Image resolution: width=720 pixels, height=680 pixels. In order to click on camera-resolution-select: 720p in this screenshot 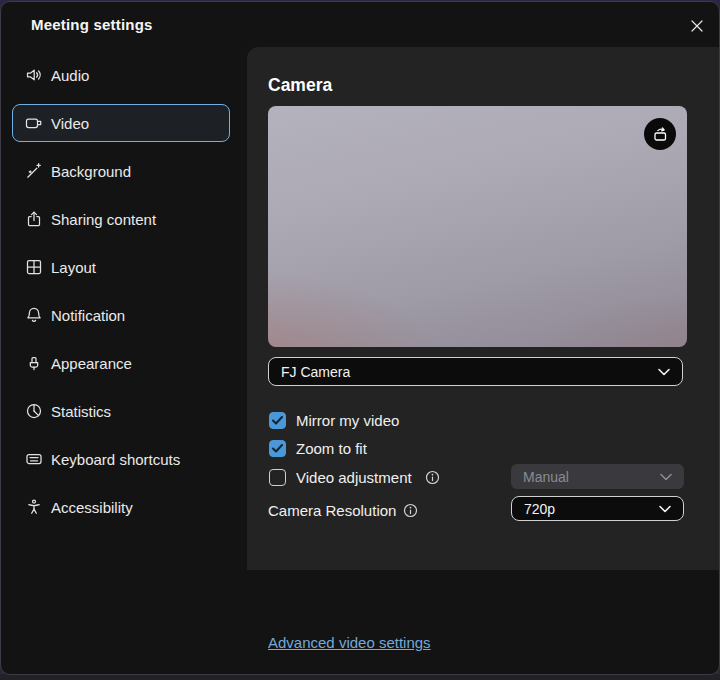, I will do `click(598, 508)`.